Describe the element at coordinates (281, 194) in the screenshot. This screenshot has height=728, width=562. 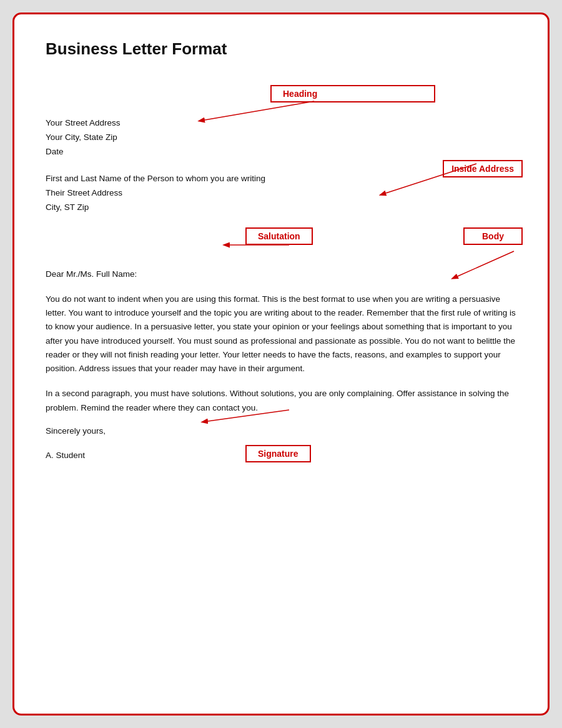
I see `inside-address-block: First and Last Name of the Person to who…` at that location.